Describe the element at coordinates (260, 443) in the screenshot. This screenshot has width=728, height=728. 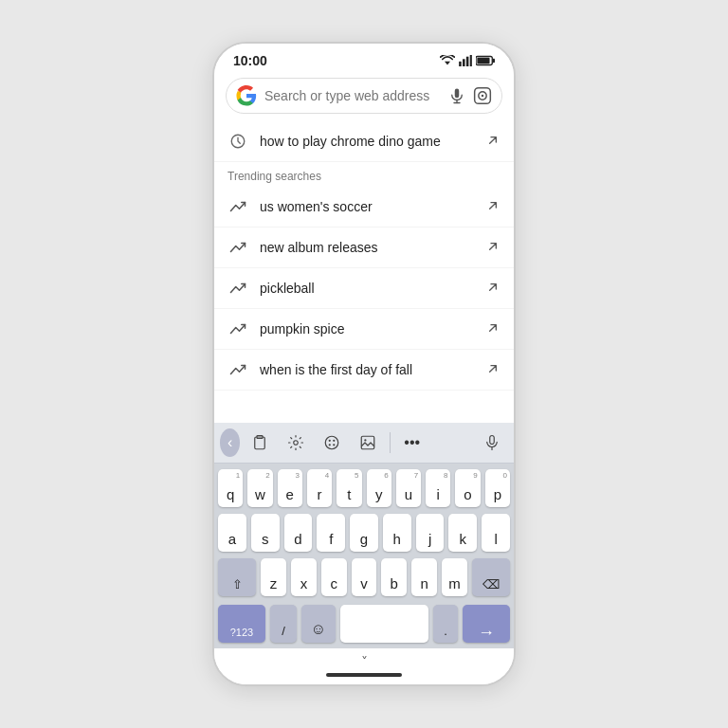
I see `keyboard-clipboard-button` at that location.